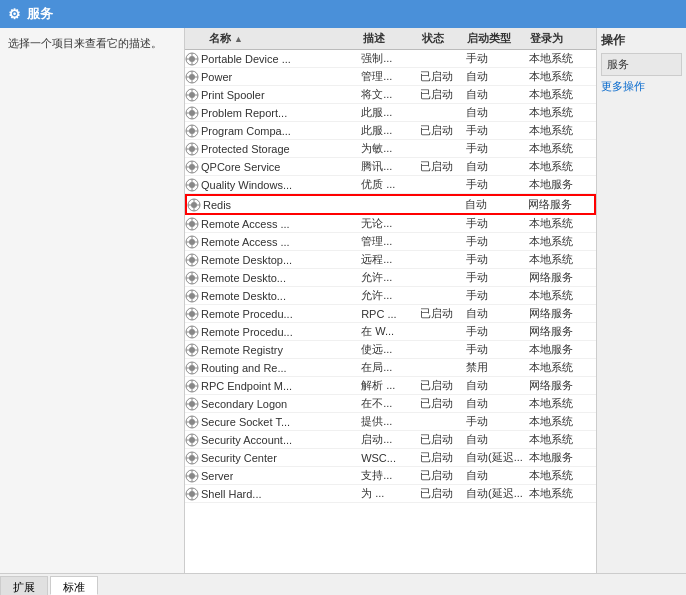 The width and height of the screenshot is (686, 595). What do you see at coordinates (390, 185) in the screenshot?
I see `table-row: Quality Windows... 优质 ... 手动 本地服务` at bounding box center [390, 185].